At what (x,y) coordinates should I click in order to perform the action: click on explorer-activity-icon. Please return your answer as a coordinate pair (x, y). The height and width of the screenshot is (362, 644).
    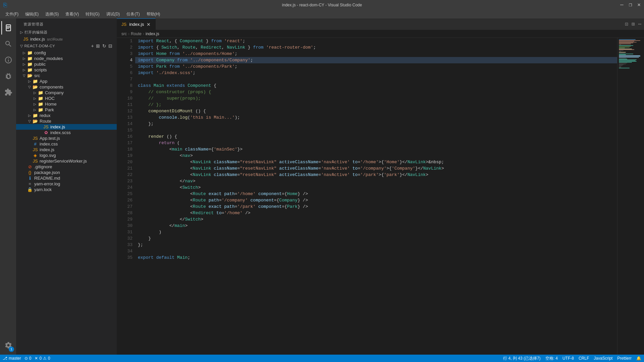
    Looking at the image, I should click on (8, 28).